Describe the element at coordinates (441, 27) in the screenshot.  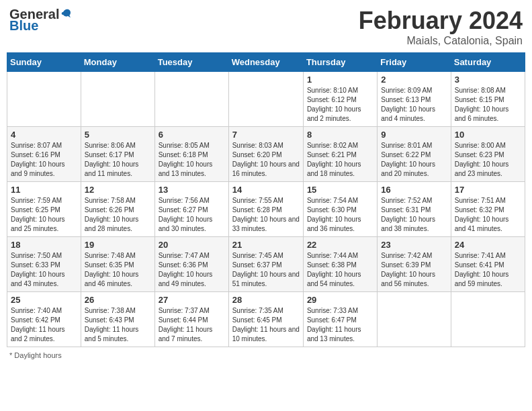
I see `title-block: February 2024 Maials, Catalonia, Spain` at that location.